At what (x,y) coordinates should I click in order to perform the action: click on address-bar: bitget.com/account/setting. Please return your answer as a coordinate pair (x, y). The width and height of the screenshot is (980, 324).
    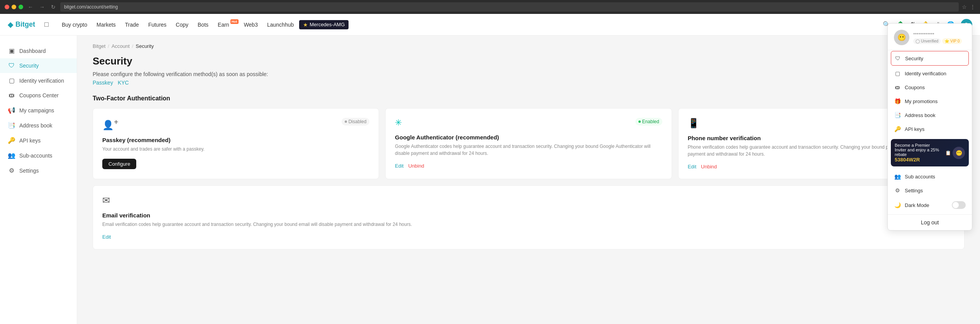
    Looking at the image, I should click on (509, 7).